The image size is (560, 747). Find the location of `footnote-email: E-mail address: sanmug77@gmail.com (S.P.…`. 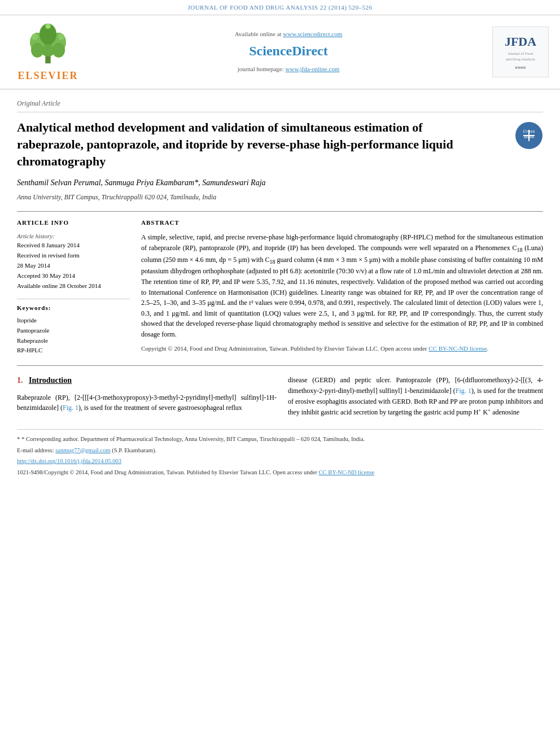

footnote-email: E-mail address: sanmug77@gmail.com (S.P.… is located at coordinates (280, 451).